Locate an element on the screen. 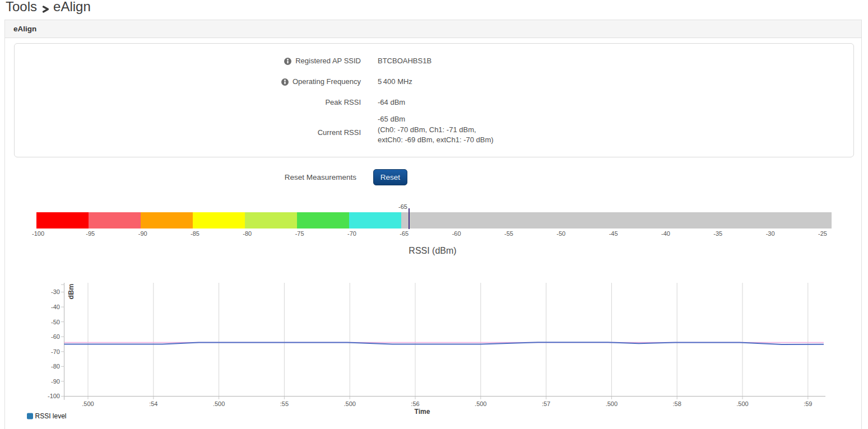  svg-text: :56 is located at coordinates (415, 404).